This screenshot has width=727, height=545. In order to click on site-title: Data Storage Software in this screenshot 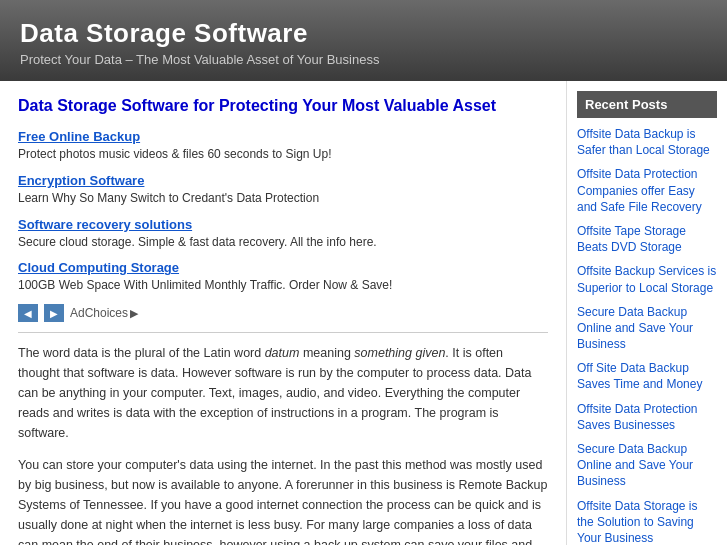, I will do `click(364, 34)`.